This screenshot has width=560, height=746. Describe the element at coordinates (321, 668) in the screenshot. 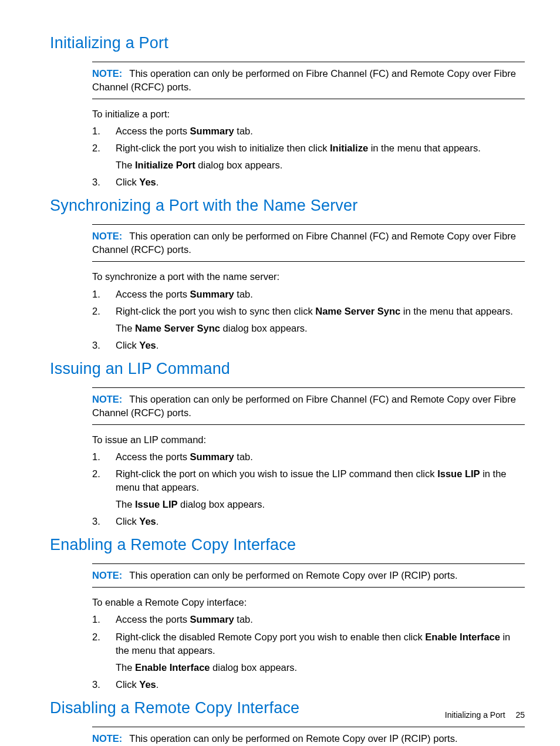

I see `step-sub-text: The Enable Interface dialog box appears.` at that location.